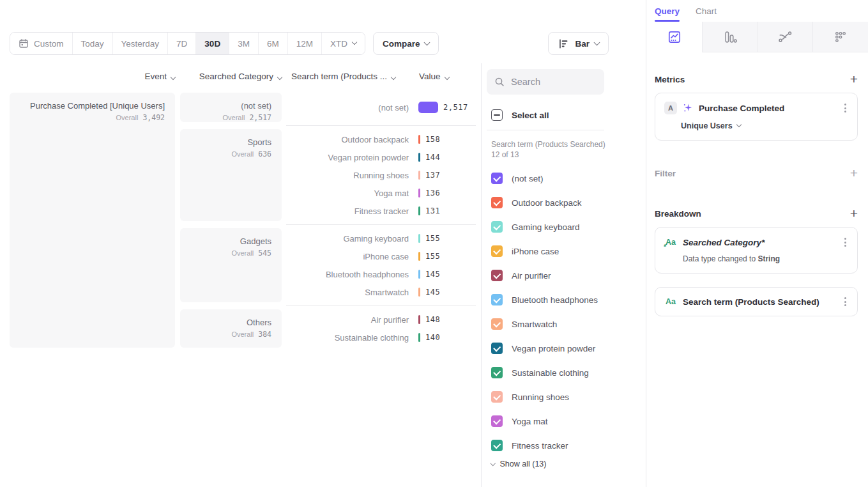 The height and width of the screenshot is (487, 868). What do you see at coordinates (667, 14) in the screenshot?
I see `tab-query: Query` at bounding box center [667, 14].